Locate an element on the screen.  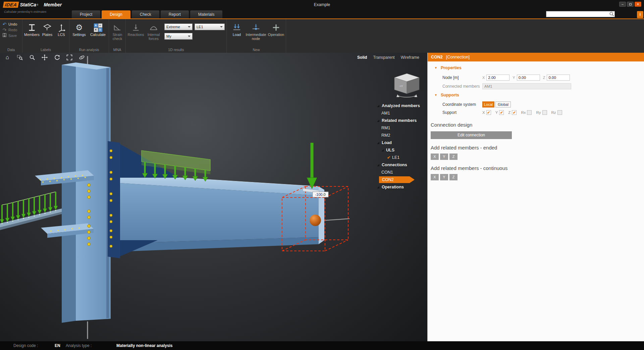
local-button: Local is located at coordinates (488, 104).